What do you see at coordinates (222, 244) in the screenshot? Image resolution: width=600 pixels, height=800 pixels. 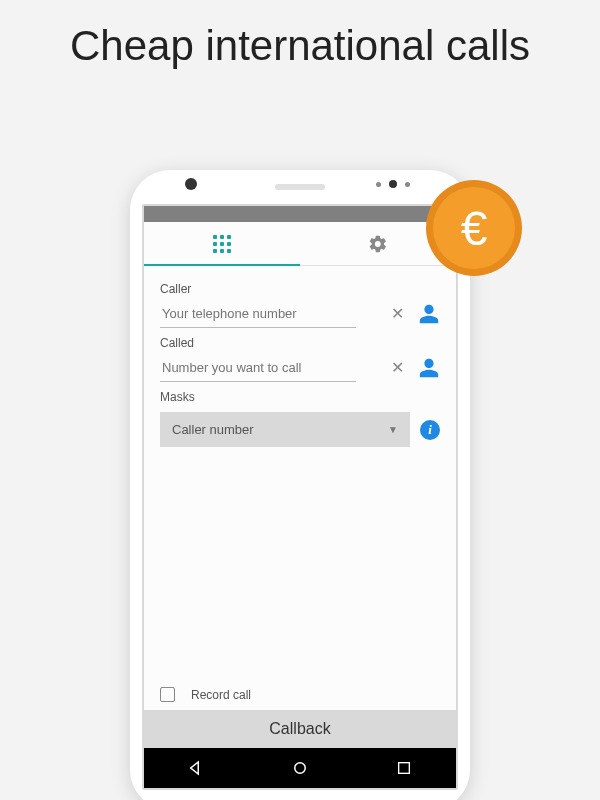 I see `tab-dialer` at bounding box center [222, 244].